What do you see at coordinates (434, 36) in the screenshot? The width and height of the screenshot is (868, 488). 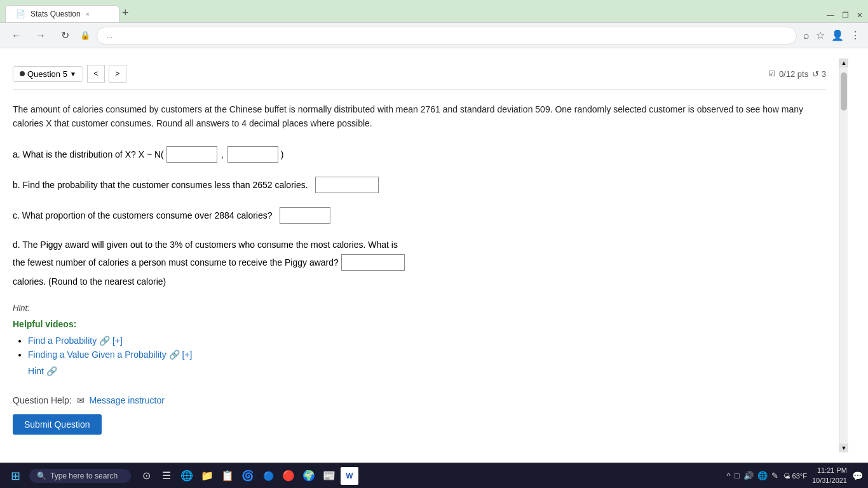 I see `address-bar: ← → ↻ 🔒 ... ⌕ ☆ 👤 ⋮` at bounding box center [434, 36].